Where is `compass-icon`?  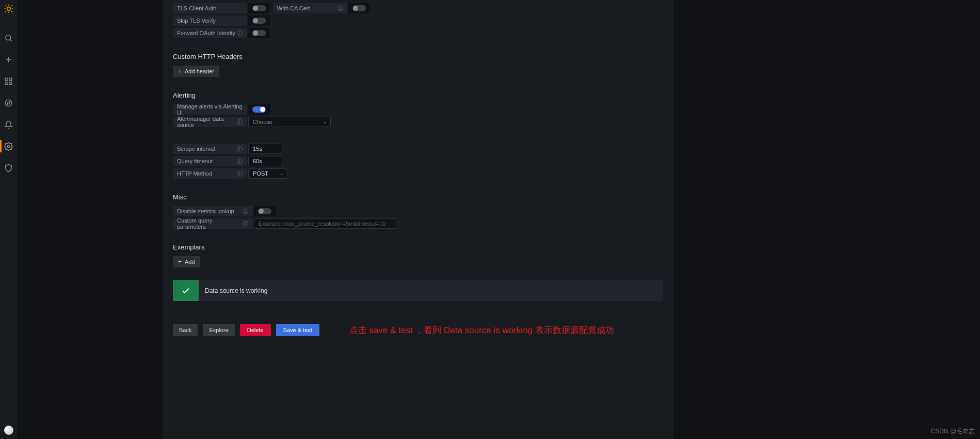 compass-icon is located at coordinates (8, 103).